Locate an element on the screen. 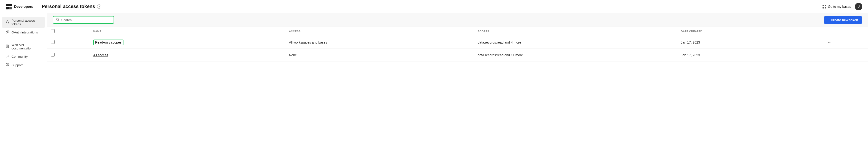 The width and height of the screenshot is (868, 154). sort-icon: ↓ is located at coordinates (705, 31).